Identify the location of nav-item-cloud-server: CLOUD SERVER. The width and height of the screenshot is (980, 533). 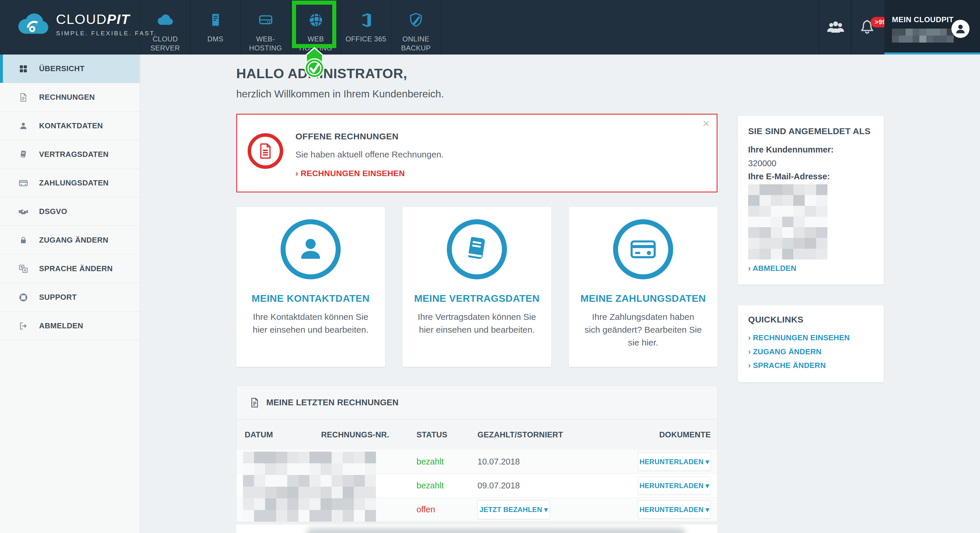
(165, 27).